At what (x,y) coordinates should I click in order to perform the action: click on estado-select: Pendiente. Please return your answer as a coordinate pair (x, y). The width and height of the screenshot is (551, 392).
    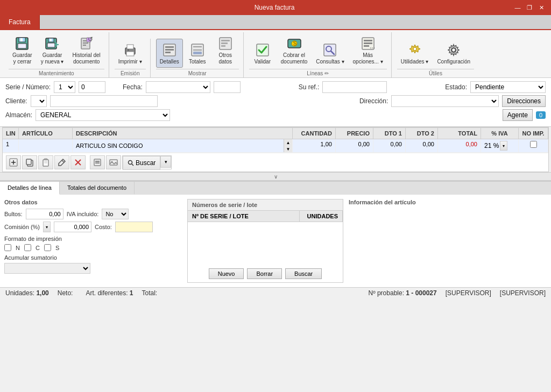
    Looking at the image, I should click on (508, 87).